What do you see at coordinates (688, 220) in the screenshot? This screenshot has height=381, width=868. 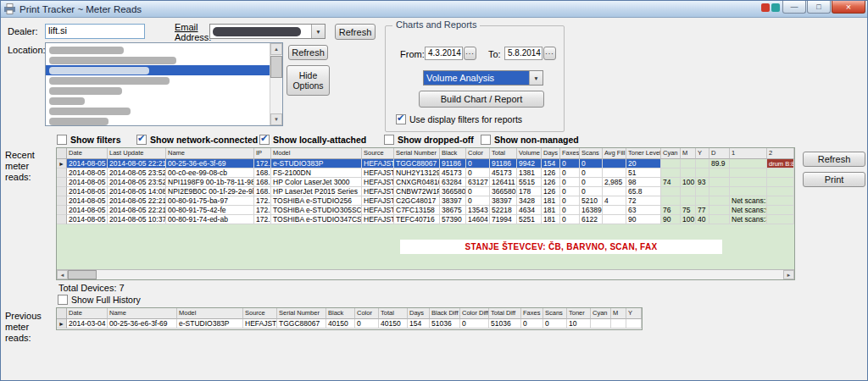 I see `cell: 100` at bounding box center [688, 220].